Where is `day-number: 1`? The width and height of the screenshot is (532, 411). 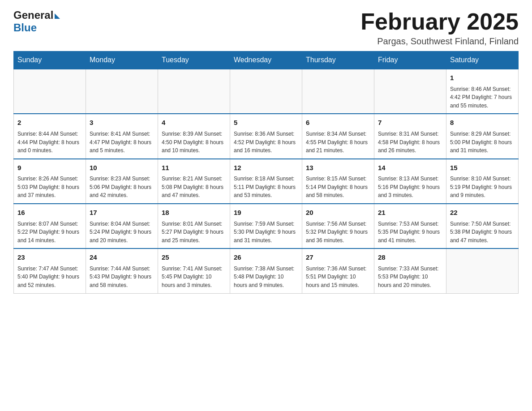 day-number: 1 is located at coordinates (482, 78).